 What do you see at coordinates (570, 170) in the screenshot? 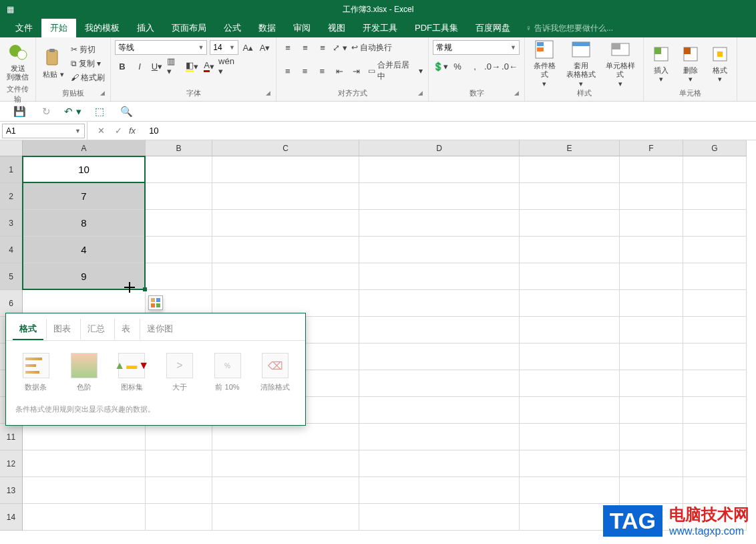
I see `cell-E1` at bounding box center [570, 170].